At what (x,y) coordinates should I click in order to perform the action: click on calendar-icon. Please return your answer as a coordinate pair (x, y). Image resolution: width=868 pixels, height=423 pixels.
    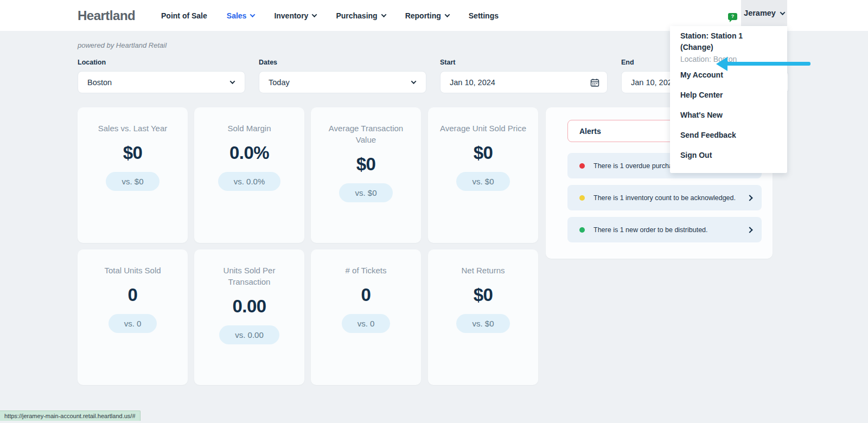
    Looking at the image, I should click on (595, 82).